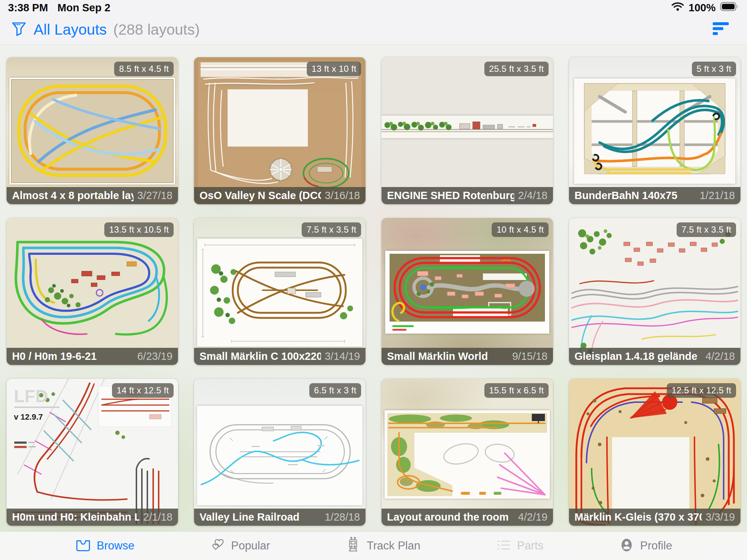  Describe the element at coordinates (19, 30) in the screenshot. I see `funnel-icon` at that location.